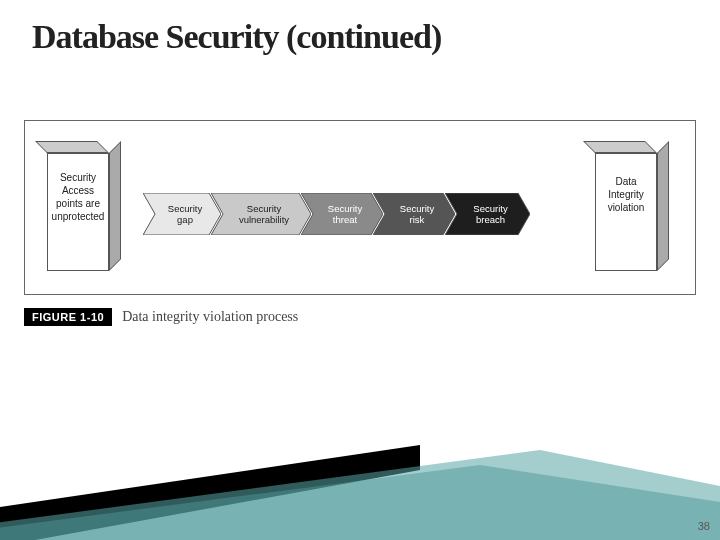 The height and width of the screenshot is (540, 720). Describe the element at coordinates (336, 214) in the screenshot. I see `process-arrows: Security gap Security vulnerability Secu…` at that location.